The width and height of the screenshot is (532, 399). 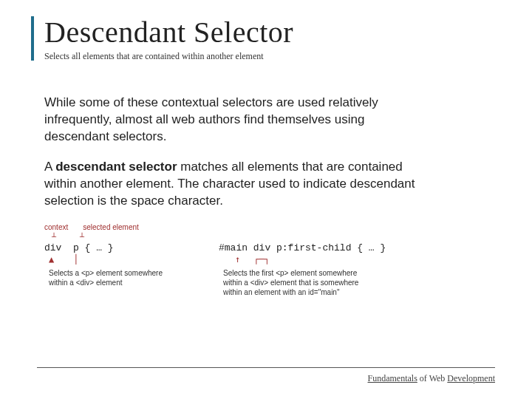 I want to click on paragraph-1: While some of these contextual selectors…, so click(x=236, y=120).